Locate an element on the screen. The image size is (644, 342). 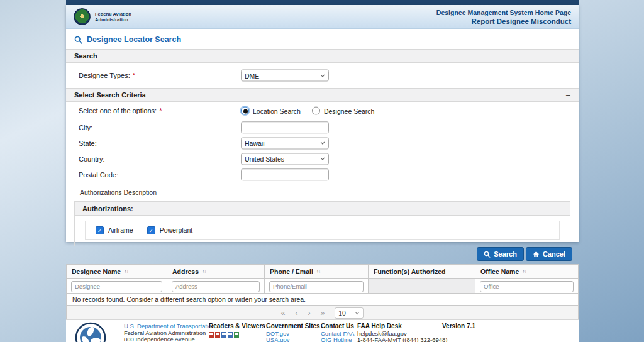
site-header: Federal Aviation Administration Designee… is located at coordinates (322, 17).